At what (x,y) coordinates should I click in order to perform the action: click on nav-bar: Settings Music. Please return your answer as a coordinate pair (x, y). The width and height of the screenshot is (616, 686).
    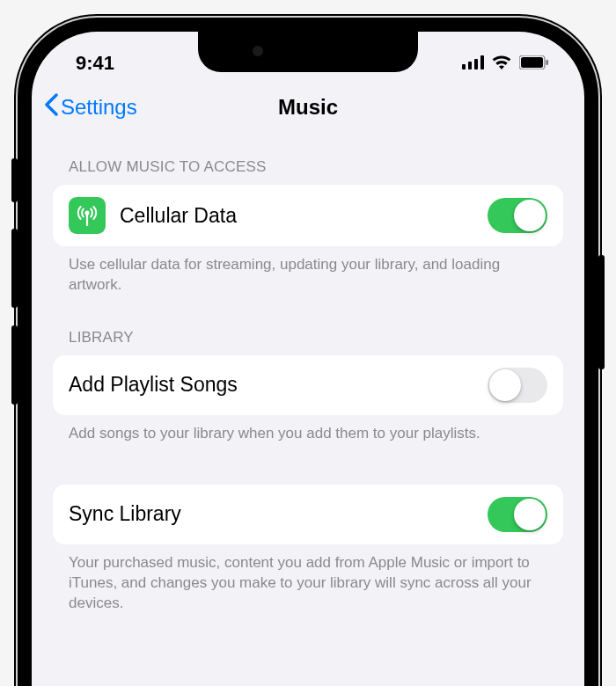
    Looking at the image, I should click on (308, 107).